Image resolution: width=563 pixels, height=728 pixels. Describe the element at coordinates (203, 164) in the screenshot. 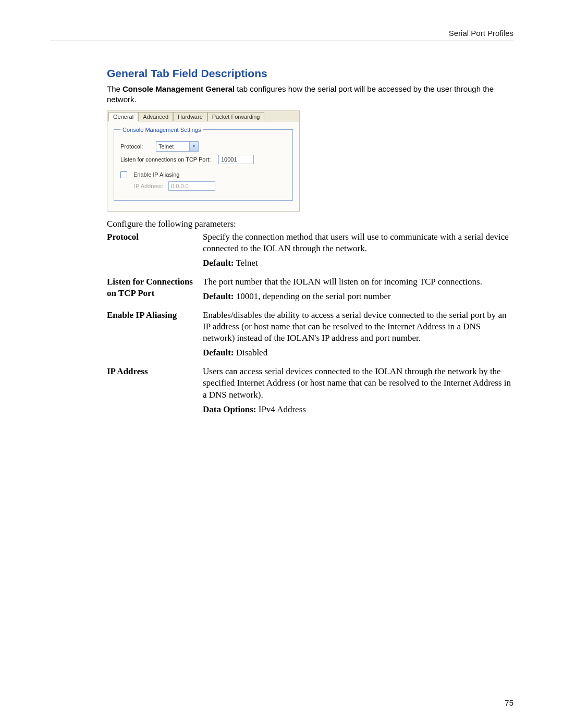

I see `console-management-fieldset: Console Management Settings Protocol: Te…` at that location.